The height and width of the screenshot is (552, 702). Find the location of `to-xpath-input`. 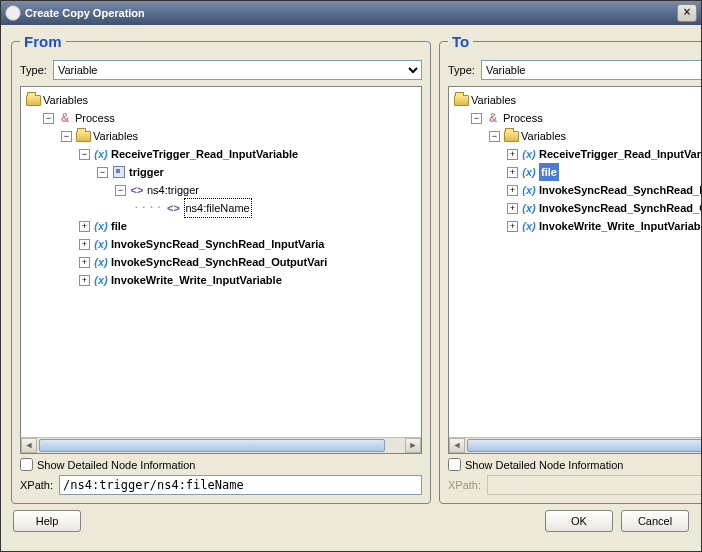

to-xpath-input is located at coordinates (594, 485).